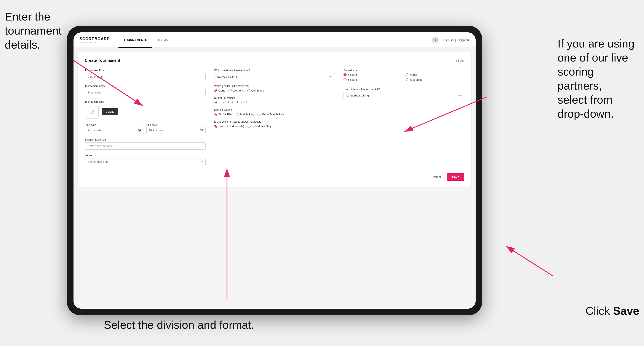 This screenshot has width=644, height=346. I want to click on scoring-medal: Medal Match Play, so click(270, 114).